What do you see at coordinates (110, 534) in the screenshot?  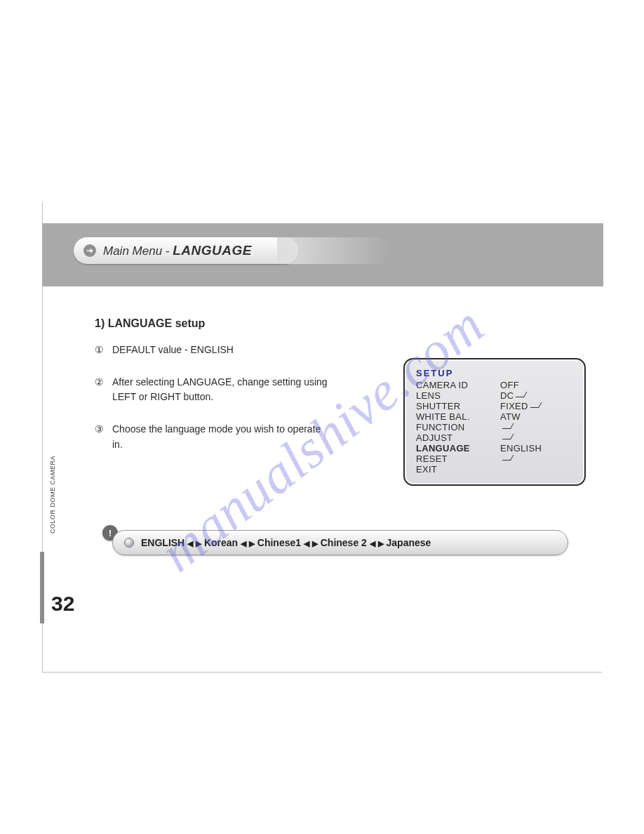 I see `notice-bang: !` at bounding box center [110, 534].